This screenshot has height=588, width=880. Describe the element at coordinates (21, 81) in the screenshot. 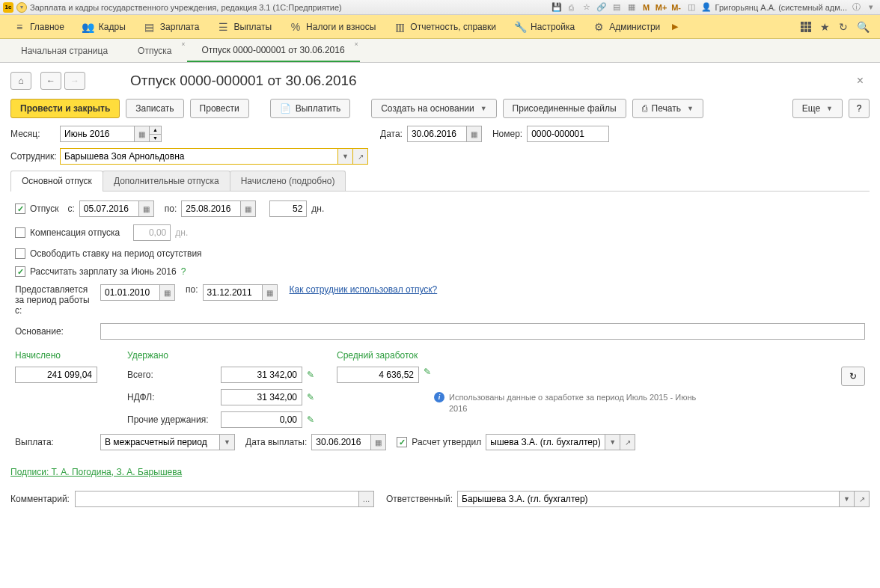

I see `home-button: ⌂` at that location.